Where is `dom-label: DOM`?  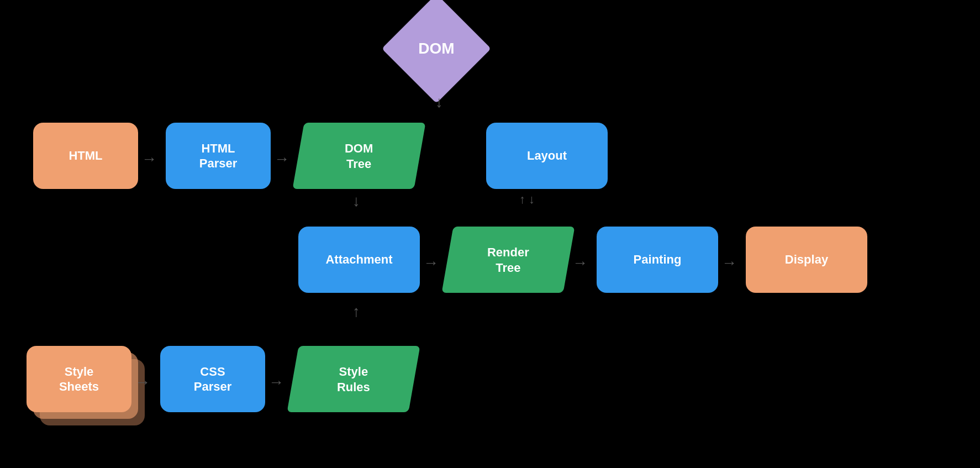 dom-label: DOM is located at coordinates (436, 49).